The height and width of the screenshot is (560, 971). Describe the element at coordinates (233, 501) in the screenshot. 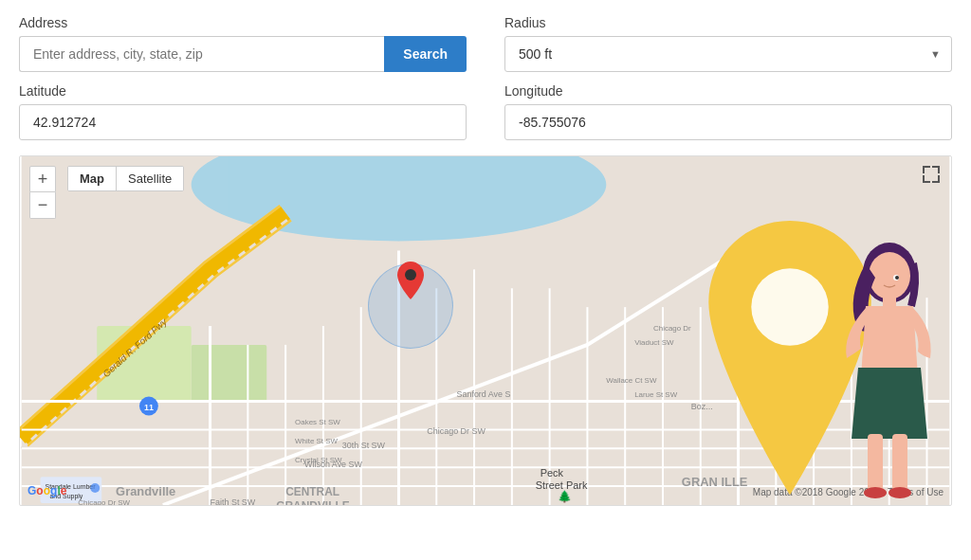

I see `svg-text: Faith St SW` at that location.